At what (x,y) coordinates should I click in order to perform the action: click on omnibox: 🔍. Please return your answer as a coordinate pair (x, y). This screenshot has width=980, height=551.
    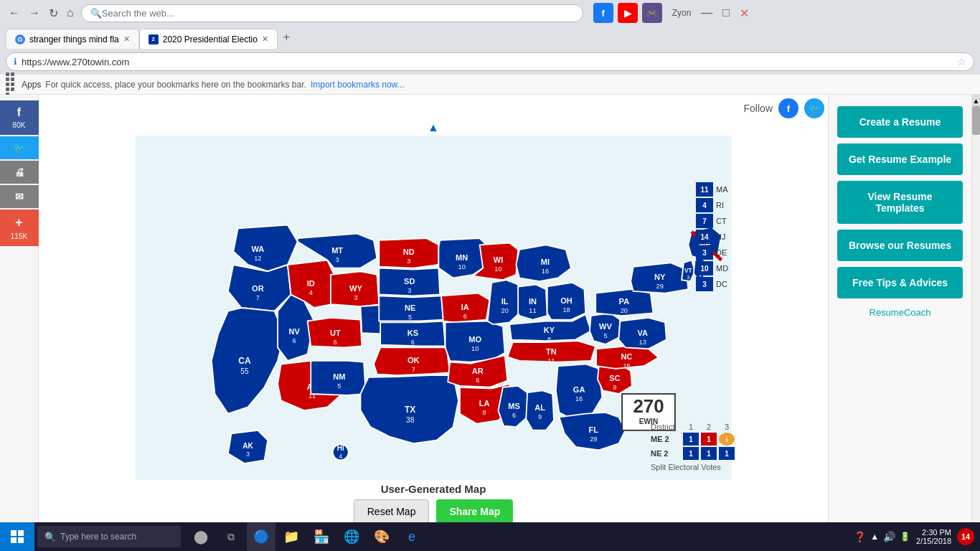
    Looking at the image, I should click on (332, 13).